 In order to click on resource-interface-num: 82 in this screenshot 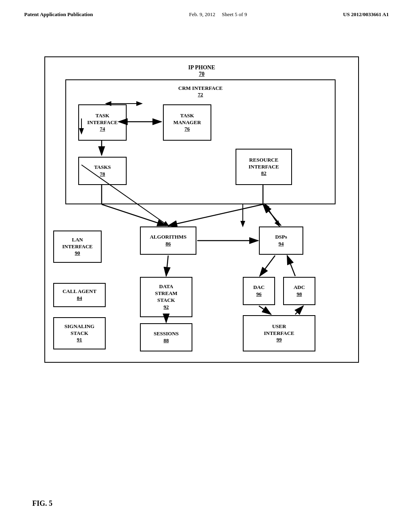, I will do `click(264, 173)`.